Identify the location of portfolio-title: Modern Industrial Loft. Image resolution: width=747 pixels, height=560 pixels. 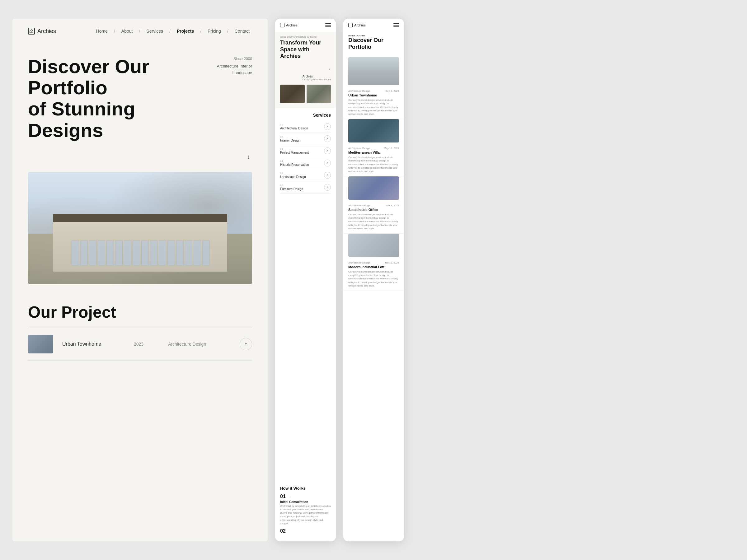
(374, 267).